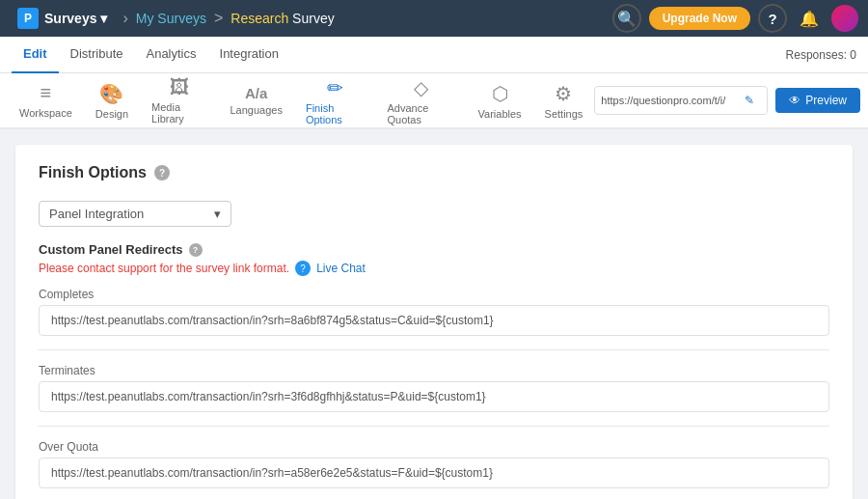 The width and height of the screenshot is (868, 499). I want to click on languages-label: Languages, so click(256, 110).